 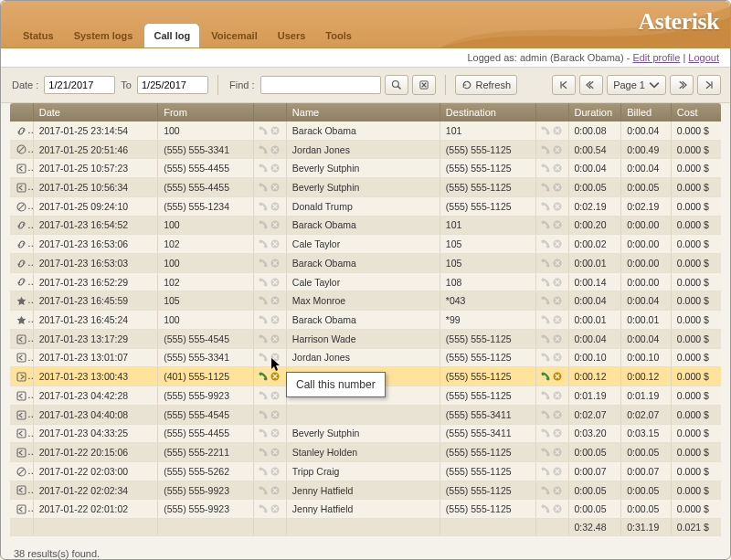 What do you see at coordinates (79, 85) in the screenshot?
I see `date-from-input` at bounding box center [79, 85].